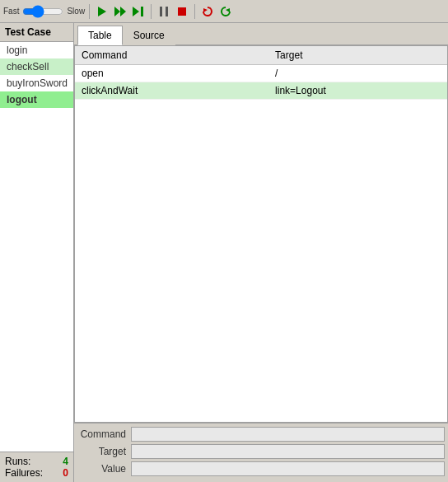 The height and width of the screenshot is (482, 448). Describe the element at coordinates (171, 56) in the screenshot. I see `column-header-command: Command` at that location.